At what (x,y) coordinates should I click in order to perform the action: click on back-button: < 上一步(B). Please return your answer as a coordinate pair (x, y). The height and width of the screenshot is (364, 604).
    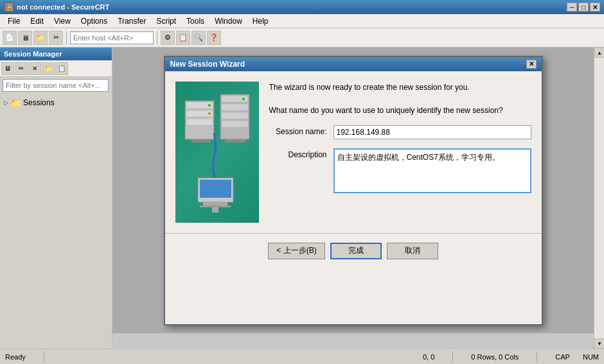
    Looking at the image, I should click on (296, 251).